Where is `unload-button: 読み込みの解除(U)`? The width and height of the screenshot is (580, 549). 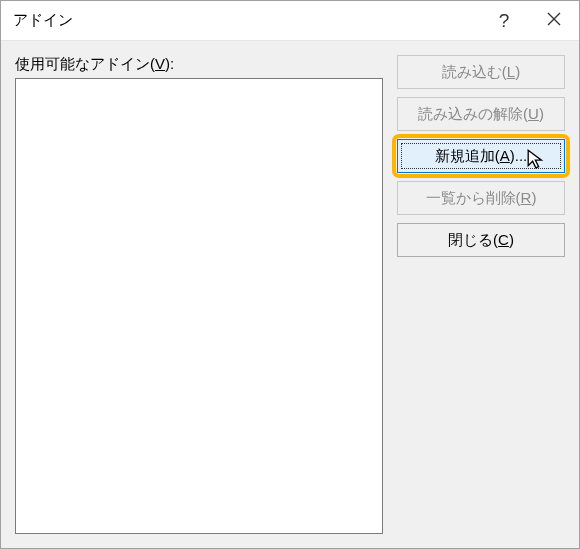 unload-button: 読み込みの解除(U) is located at coordinates (481, 114).